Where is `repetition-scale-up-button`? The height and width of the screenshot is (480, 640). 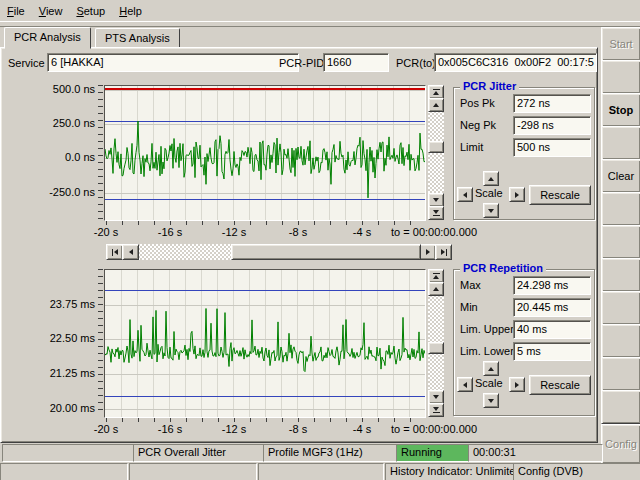
repetition-scale-up-button is located at coordinates (491, 368).